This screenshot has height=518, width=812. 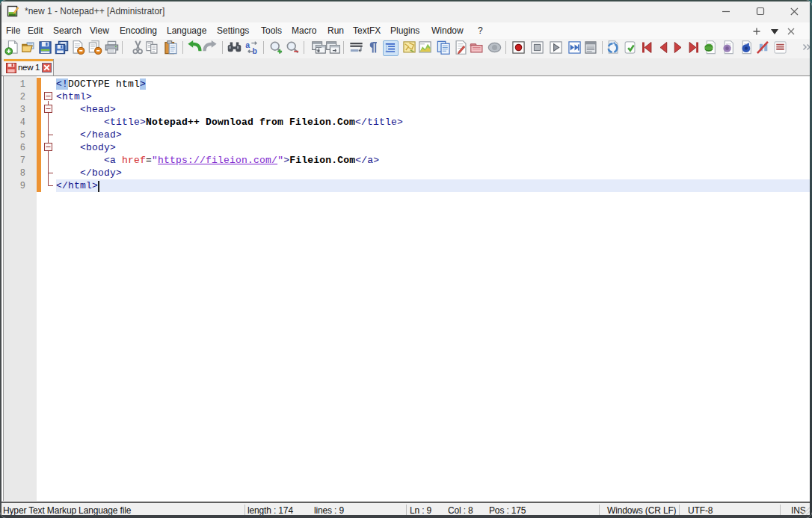 I want to click on svg-text: a, so click(x=247, y=44).